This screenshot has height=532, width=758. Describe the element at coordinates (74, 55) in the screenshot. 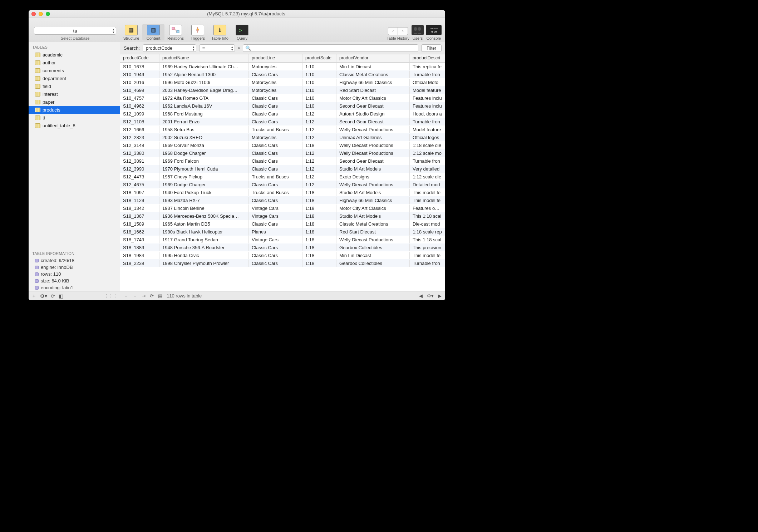

I see `sidebar-item-academic: academic` at that location.